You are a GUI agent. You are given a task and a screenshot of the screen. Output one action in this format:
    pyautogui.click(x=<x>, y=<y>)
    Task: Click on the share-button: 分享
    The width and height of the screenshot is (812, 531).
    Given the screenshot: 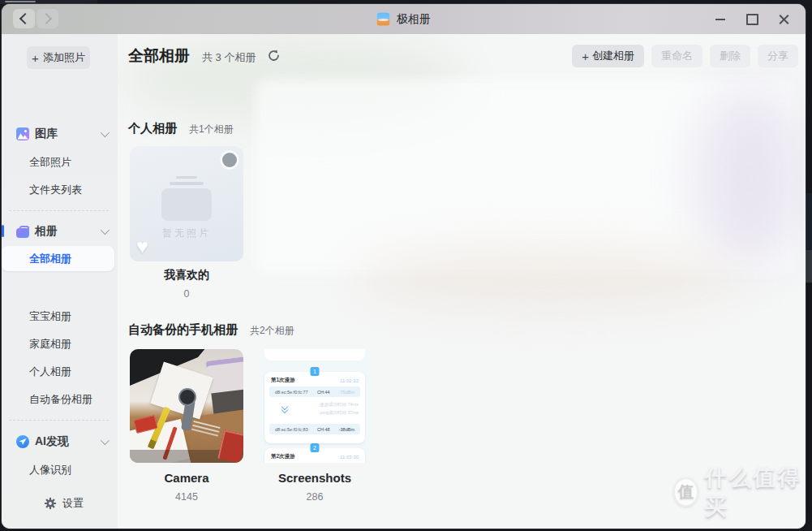 What is the action you would take?
    pyautogui.click(x=778, y=56)
    